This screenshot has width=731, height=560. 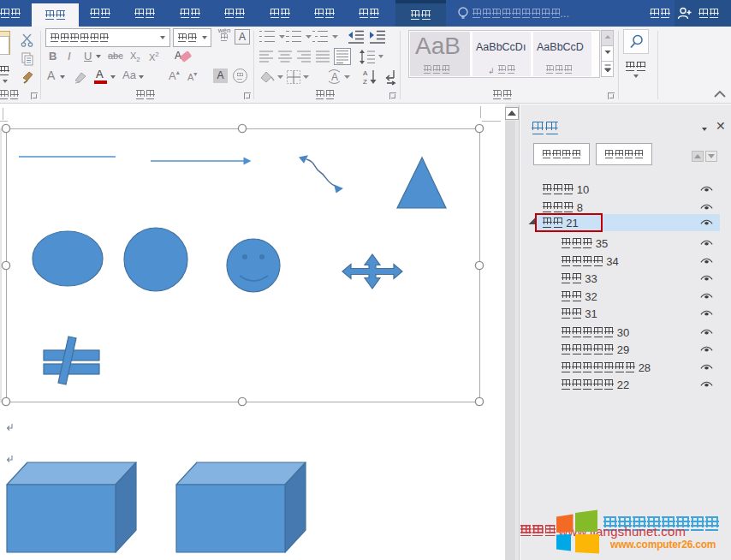 What do you see at coordinates (365, 82) in the screenshot?
I see `svg-text: Z` at bounding box center [365, 82].